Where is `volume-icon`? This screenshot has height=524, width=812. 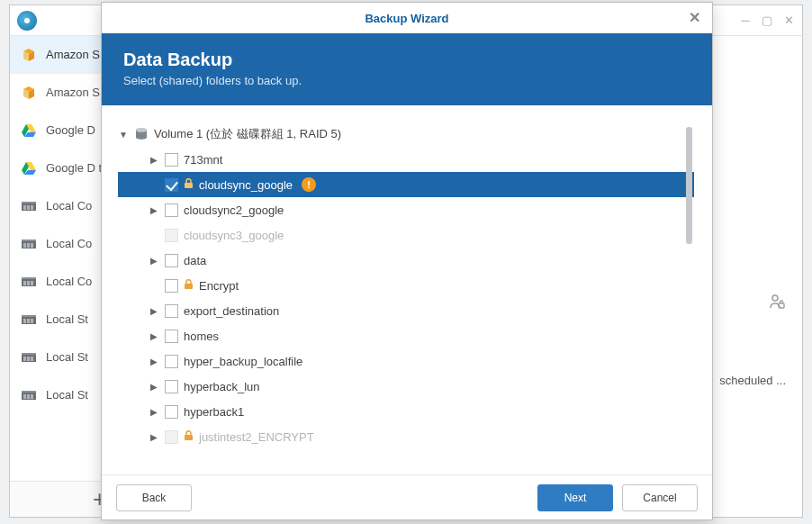 volume-icon is located at coordinates (141, 134).